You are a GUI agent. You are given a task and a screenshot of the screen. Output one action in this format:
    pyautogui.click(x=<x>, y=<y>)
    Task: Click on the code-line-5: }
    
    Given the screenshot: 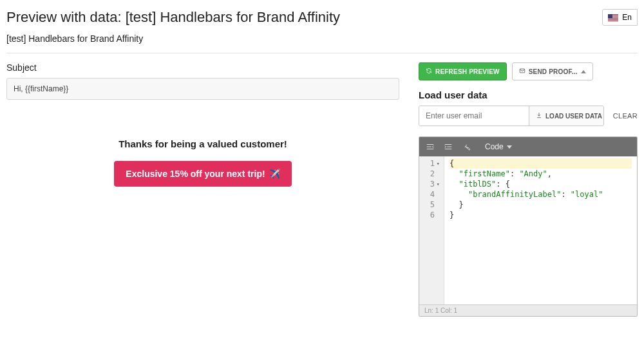 What is the action you would take?
    pyautogui.click(x=461, y=205)
    